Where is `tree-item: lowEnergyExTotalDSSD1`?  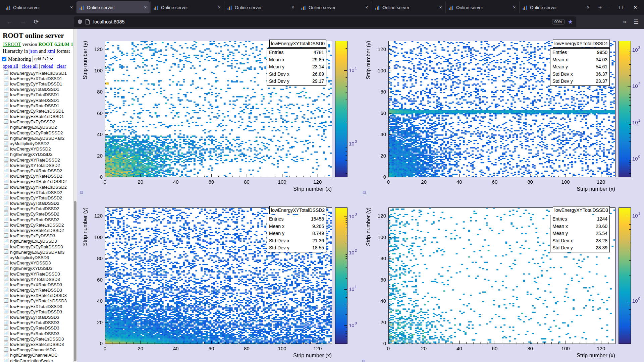
tree-item: lowEnergyExTotalDSSD1 is located at coordinates (38, 95).